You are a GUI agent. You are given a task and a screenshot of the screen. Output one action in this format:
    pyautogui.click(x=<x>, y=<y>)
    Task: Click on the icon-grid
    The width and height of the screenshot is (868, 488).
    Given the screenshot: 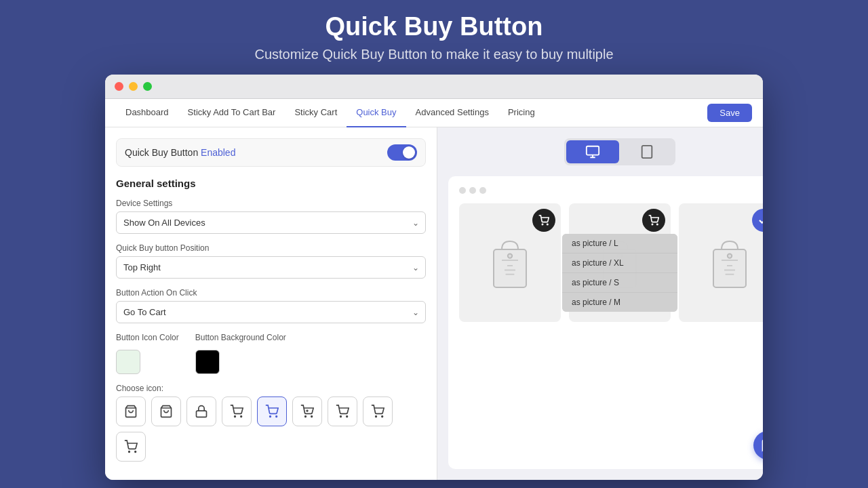 What is the action you would take?
    pyautogui.click(x=271, y=429)
    